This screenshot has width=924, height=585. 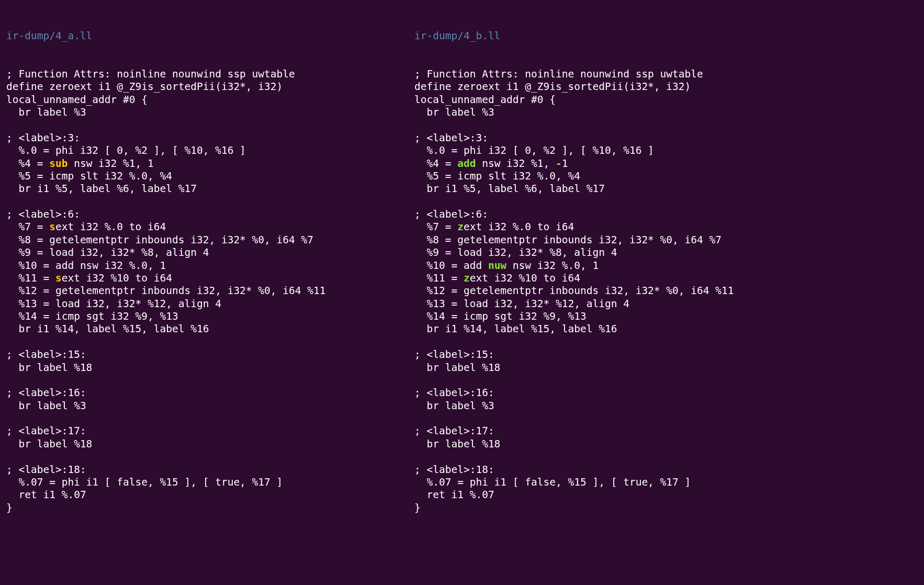 I want to click on code-line: %11 = zext i32 %10 to i64, so click(x=497, y=278).